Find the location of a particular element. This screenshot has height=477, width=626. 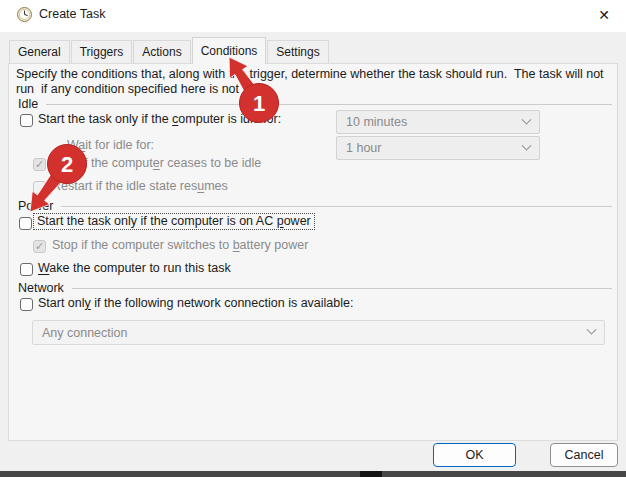

idle-start-label: Start the task only if the computer is i… is located at coordinates (160, 119).